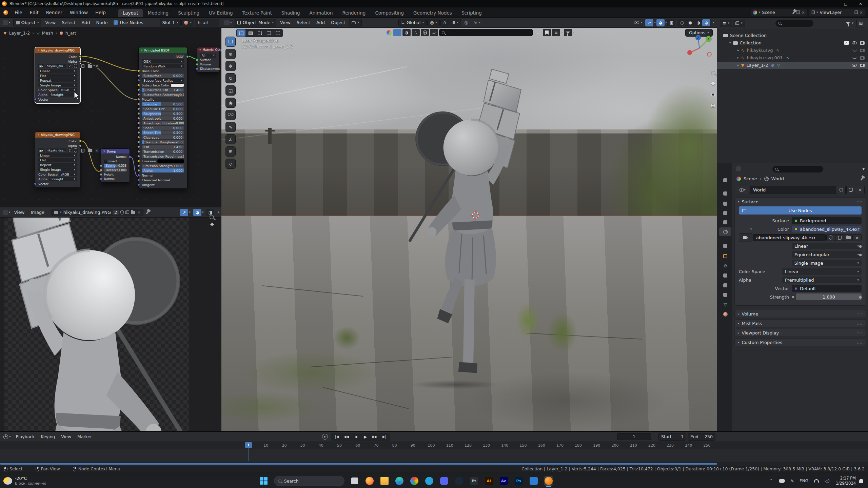 Image resolution: width=868 pixels, height=488 pixels. I want to click on decorator-socket, so click(793, 297).